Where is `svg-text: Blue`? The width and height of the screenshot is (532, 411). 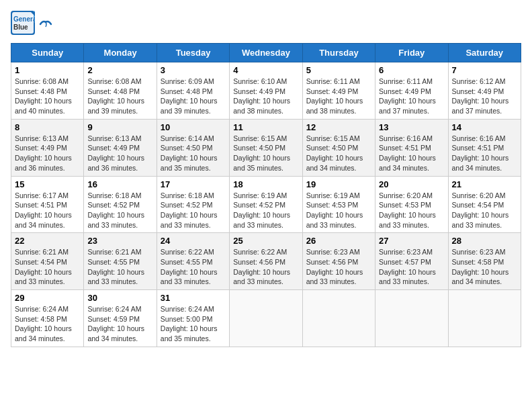 svg-text: Blue is located at coordinates (21, 27).